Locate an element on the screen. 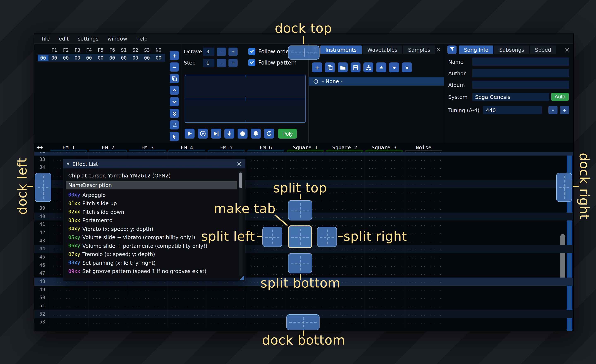 The image size is (596, 364). channel-header-fm-2: FM 2 is located at coordinates (108, 148).